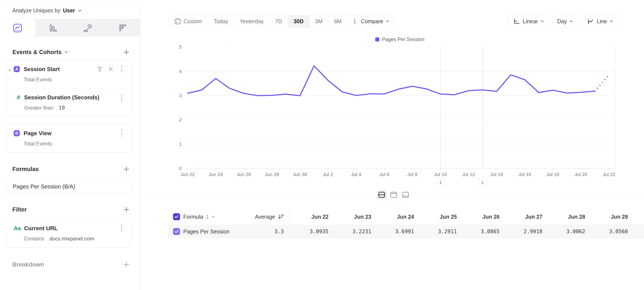  Describe the element at coordinates (53, 28) in the screenshot. I see `tab-bar-report` at that location.